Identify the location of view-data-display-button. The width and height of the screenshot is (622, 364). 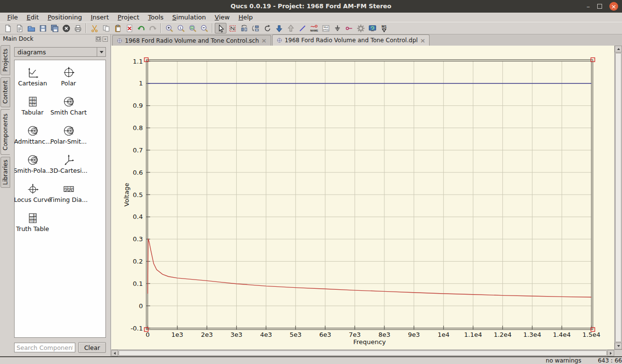
(372, 28).